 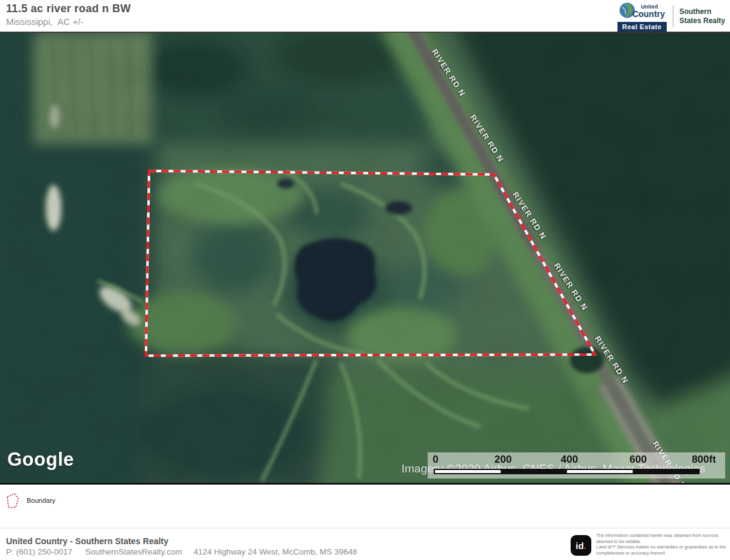 What do you see at coordinates (88, 541) in the screenshot?
I see `footer-company-name: United Country - Southern States Realty` at bounding box center [88, 541].